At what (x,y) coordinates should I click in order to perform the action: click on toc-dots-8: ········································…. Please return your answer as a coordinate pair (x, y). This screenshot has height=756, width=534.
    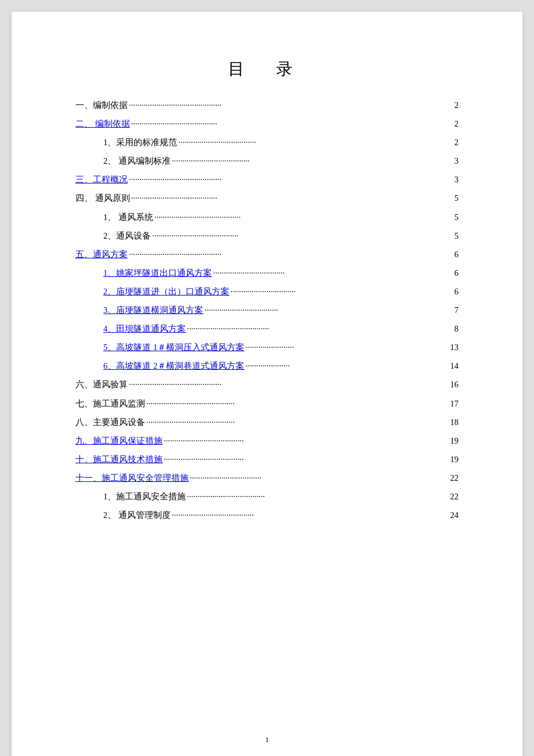
    Looking at the image, I should click on (303, 236).